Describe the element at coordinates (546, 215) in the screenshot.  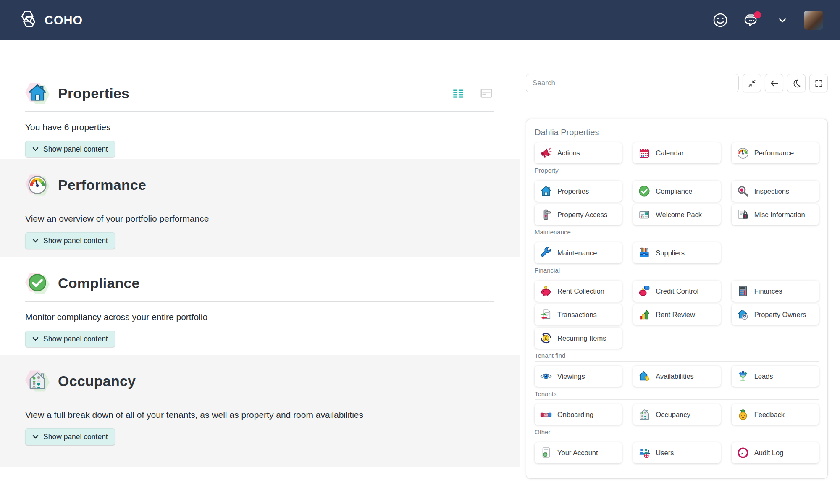
I see `door-handle-icon` at that location.